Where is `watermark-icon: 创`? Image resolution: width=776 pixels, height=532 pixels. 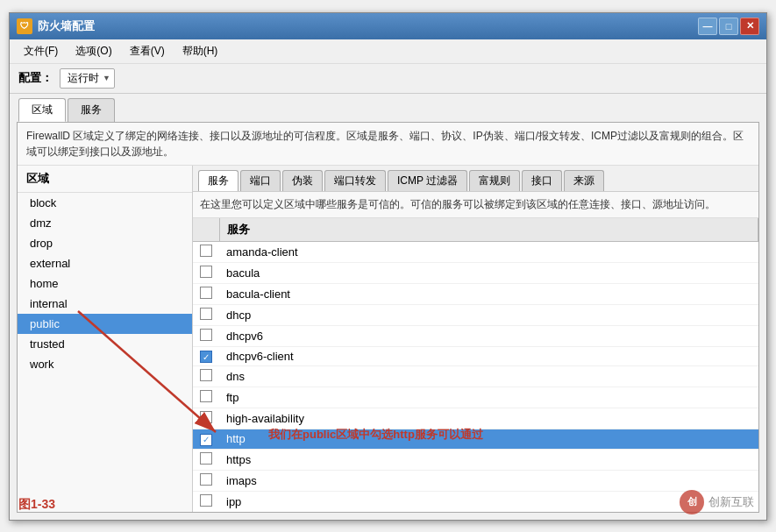
watermark-icon: 创 is located at coordinates (692, 502).